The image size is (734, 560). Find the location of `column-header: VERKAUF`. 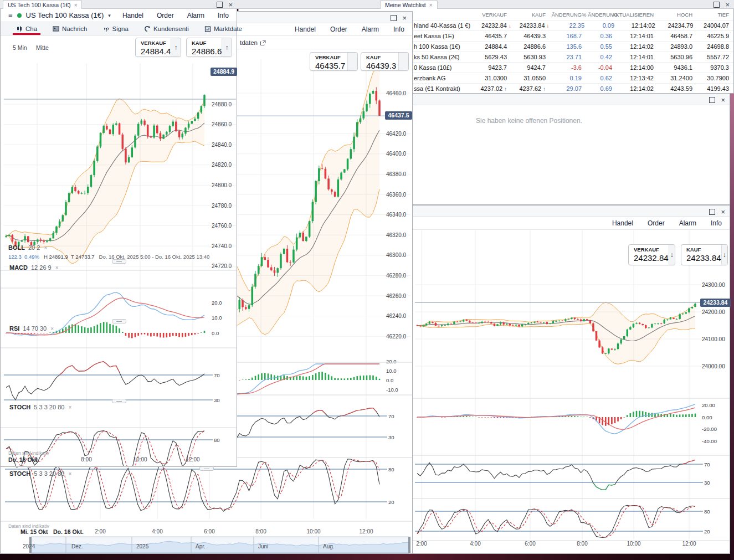

column-header: VERKAUF is located at coordinates (486, 14).